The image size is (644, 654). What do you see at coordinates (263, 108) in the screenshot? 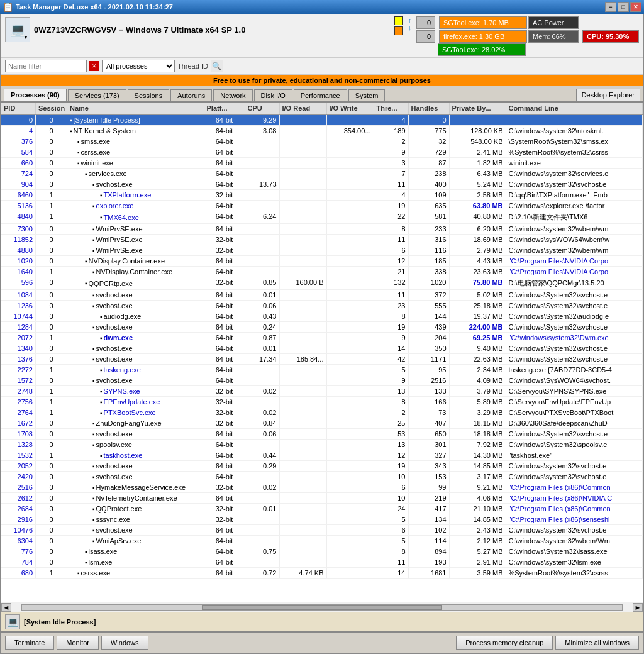
I see `col-cpu: CPU` at bounding box center [263, 108].